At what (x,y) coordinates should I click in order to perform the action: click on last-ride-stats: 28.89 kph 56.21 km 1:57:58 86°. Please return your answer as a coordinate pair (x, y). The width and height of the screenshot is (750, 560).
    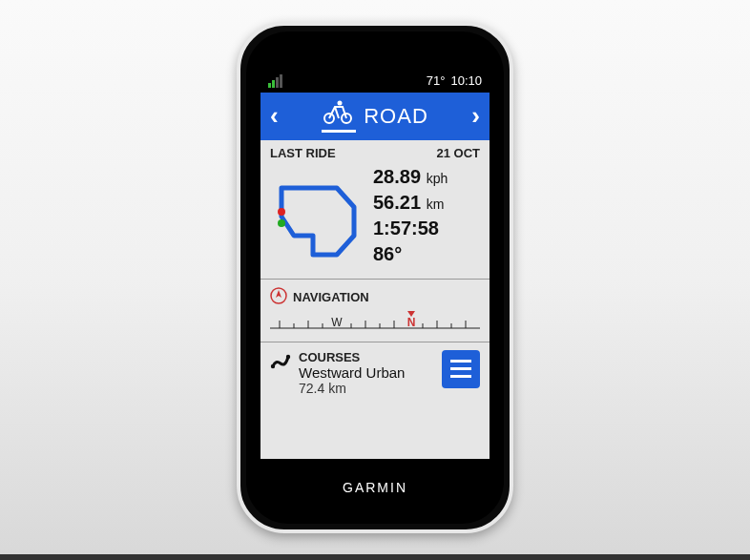
    Looking at the image, I should click on (427, 217).